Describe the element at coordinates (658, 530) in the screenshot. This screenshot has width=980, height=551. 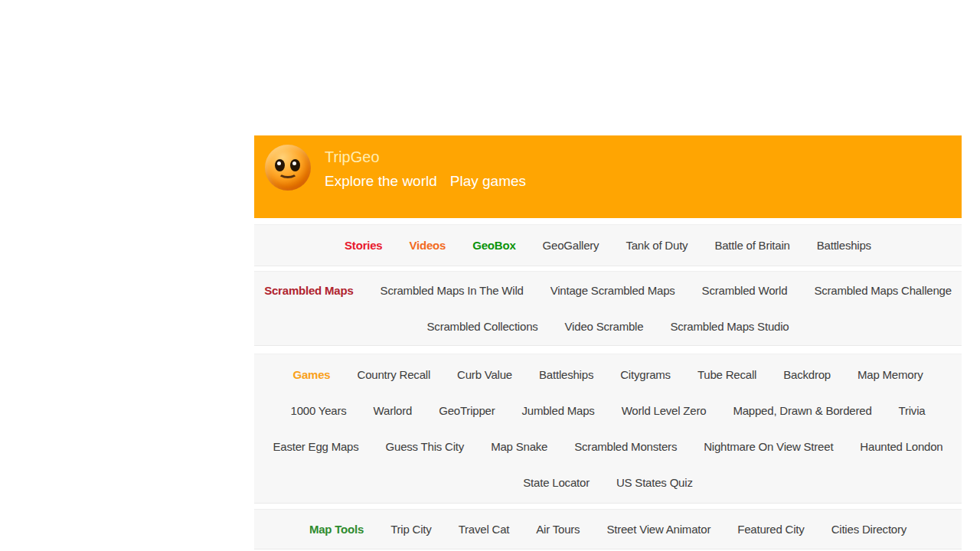
I see `nav-link-street-view-animator: Street View Animator` at that location.